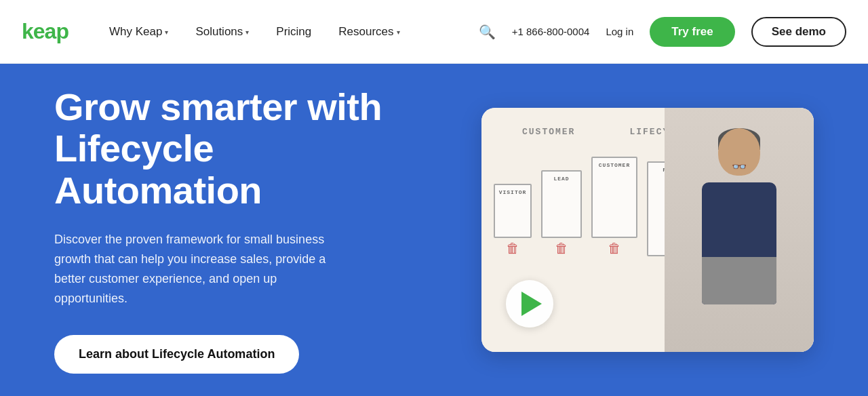 The width and height of the screenshot is (868, 396). What do you see at coordinates (45, 31) in the screenshot?
I see `logo: keap` at bounding box center [45, 31].